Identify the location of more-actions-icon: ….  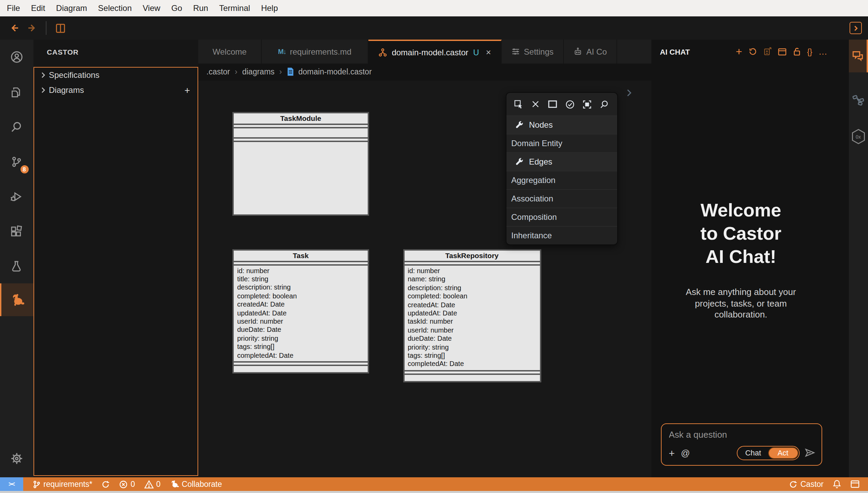
(823, 52).